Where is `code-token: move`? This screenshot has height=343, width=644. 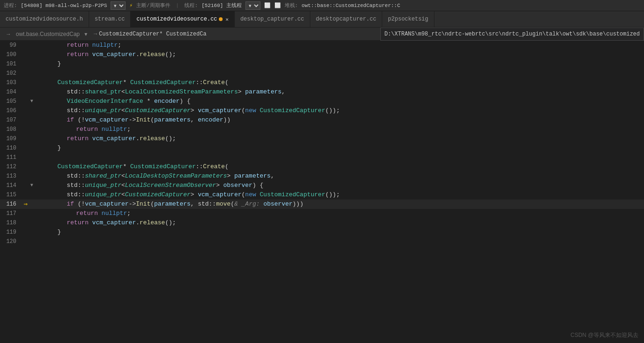
code-token: move is located at coordinates (223, 204).